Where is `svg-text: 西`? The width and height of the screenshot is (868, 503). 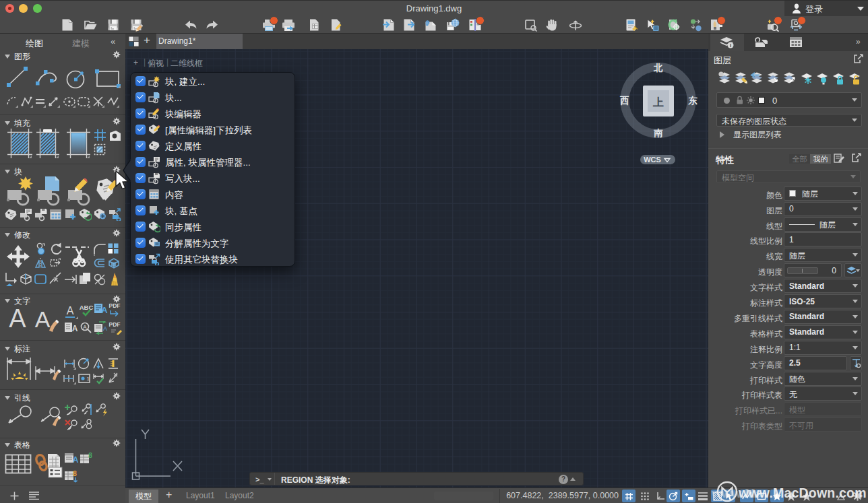
svg-text: 西 is located at coordinates (624, 101).